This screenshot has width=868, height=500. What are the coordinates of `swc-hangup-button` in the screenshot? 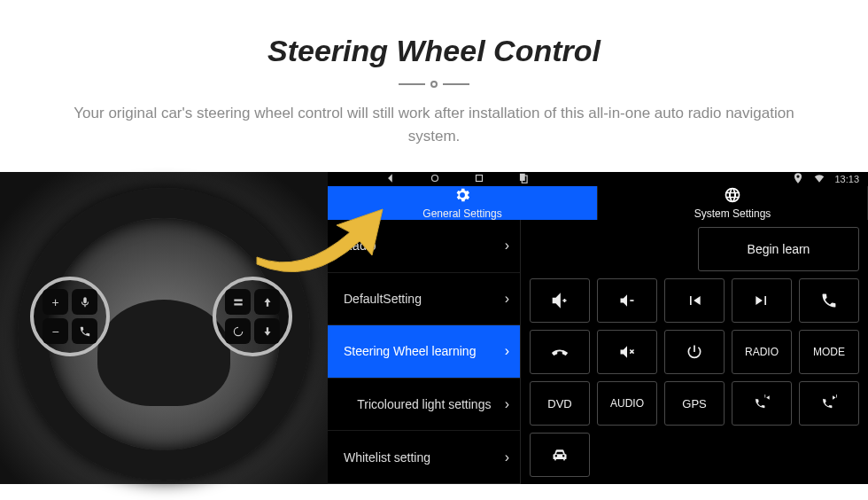 It's located at (560, 352).